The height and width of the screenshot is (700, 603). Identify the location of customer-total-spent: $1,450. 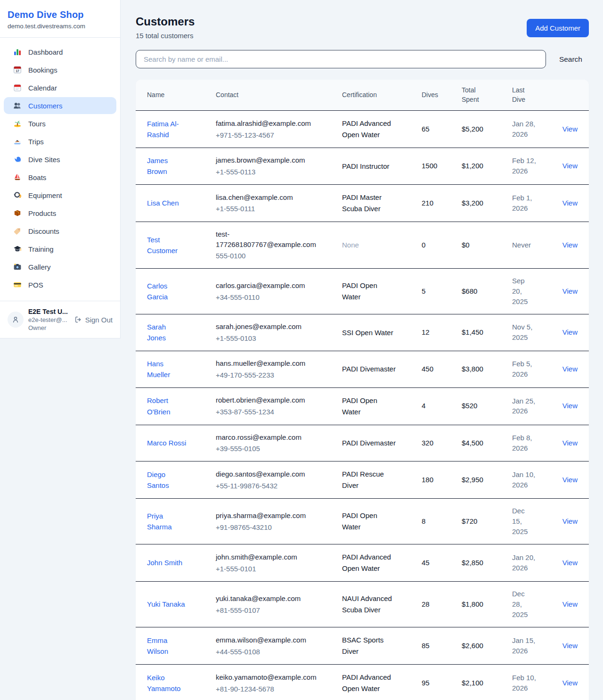
(480, 333).